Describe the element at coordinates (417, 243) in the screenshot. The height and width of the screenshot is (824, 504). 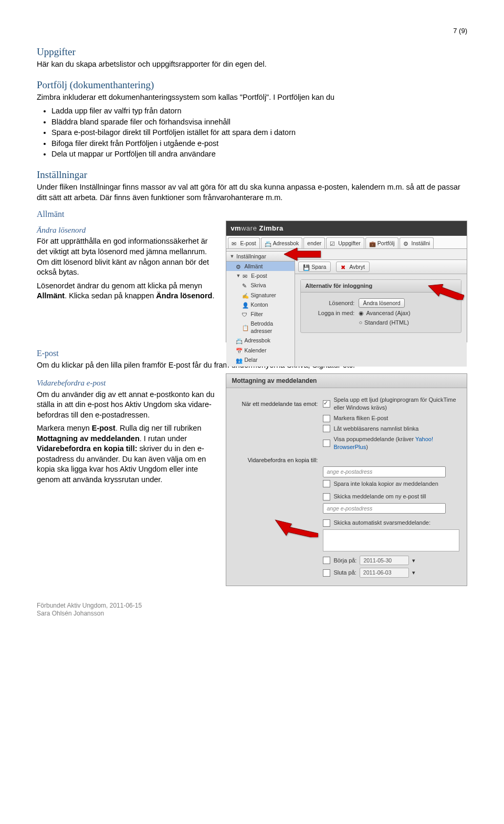
I see `tab-installningar: ⚙Inställni` at that location.